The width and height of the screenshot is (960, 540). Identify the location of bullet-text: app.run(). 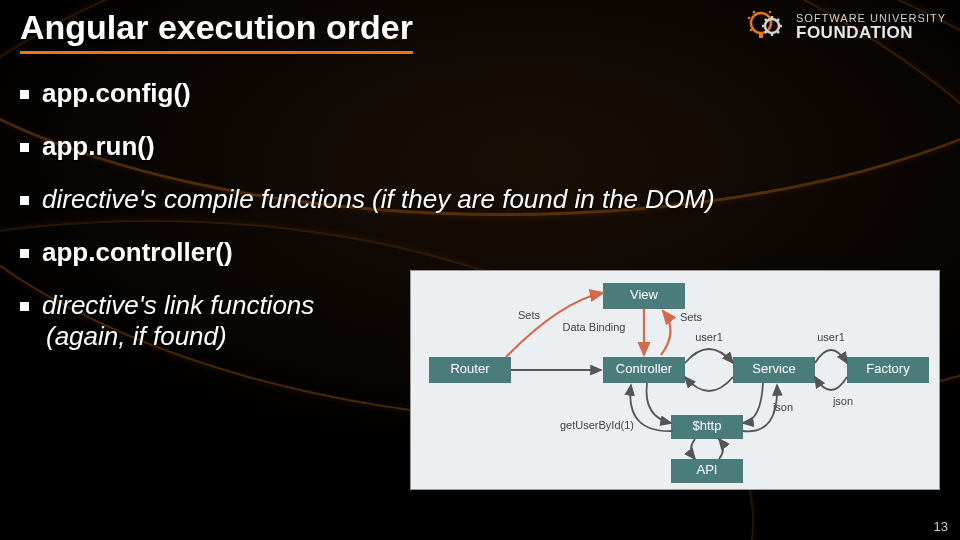
(98, 146).